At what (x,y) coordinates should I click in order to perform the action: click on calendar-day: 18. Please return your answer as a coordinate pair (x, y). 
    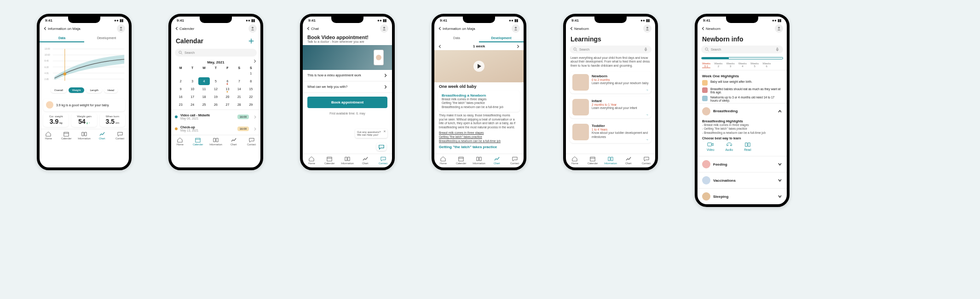
    Looking at the image, I should click on (204, 97).